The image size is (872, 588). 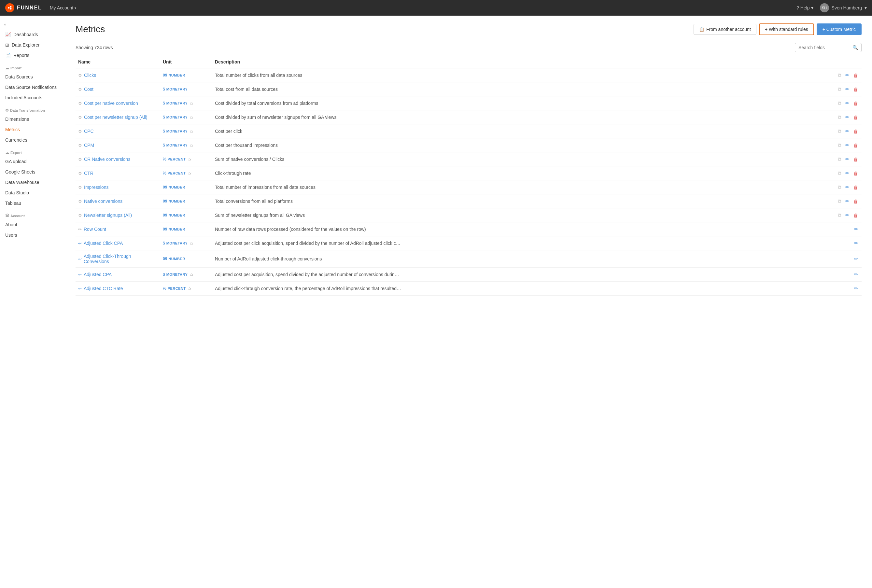 What do you see at coordinates (468, 188) in the screenshot?
I see `table-row: ⚙Impressions 09 NUMBER Total number of i…` at bounding box center [468, 188].